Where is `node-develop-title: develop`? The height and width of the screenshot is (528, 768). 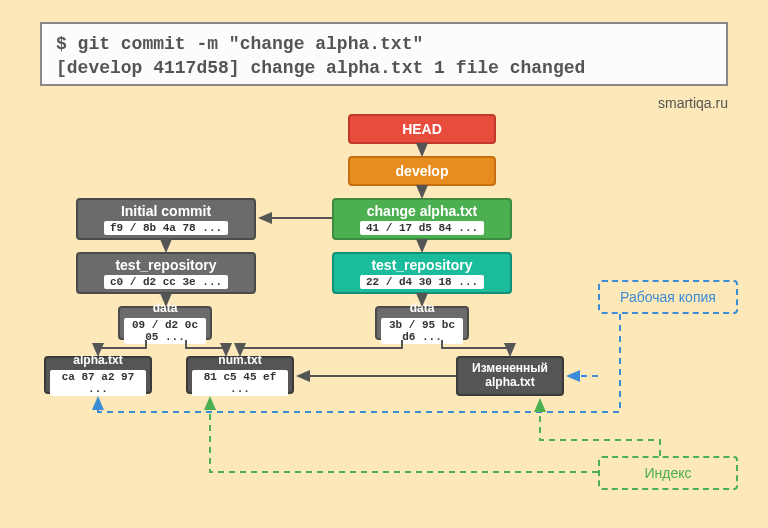 node-develop-title: develop is located at coordinates (422, 171).